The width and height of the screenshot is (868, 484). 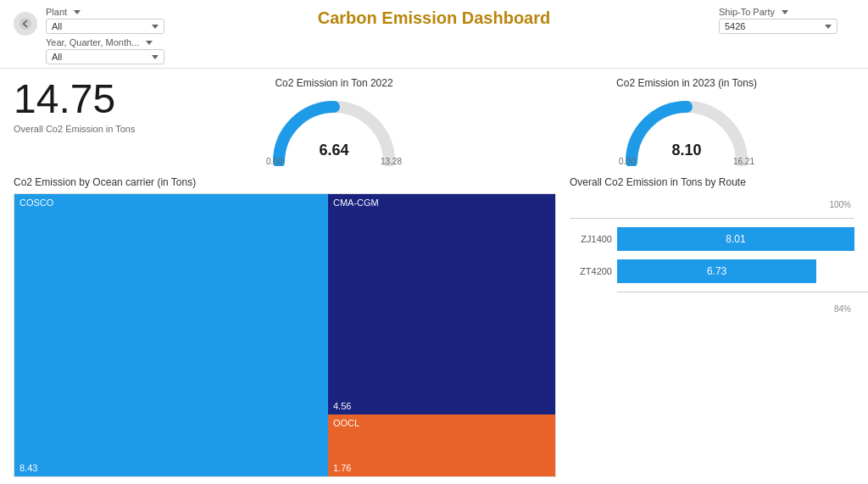 What do you see at coordinates (442, 304) in the screenshot?
I see `treemap-cmacgm: CMA-CGM 4.56` at bounding box center [442, 304].